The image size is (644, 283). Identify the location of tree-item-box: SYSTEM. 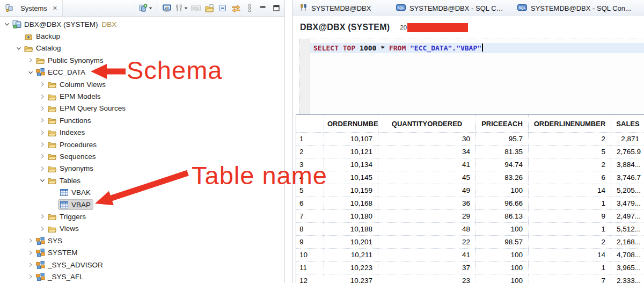
(57, 253).